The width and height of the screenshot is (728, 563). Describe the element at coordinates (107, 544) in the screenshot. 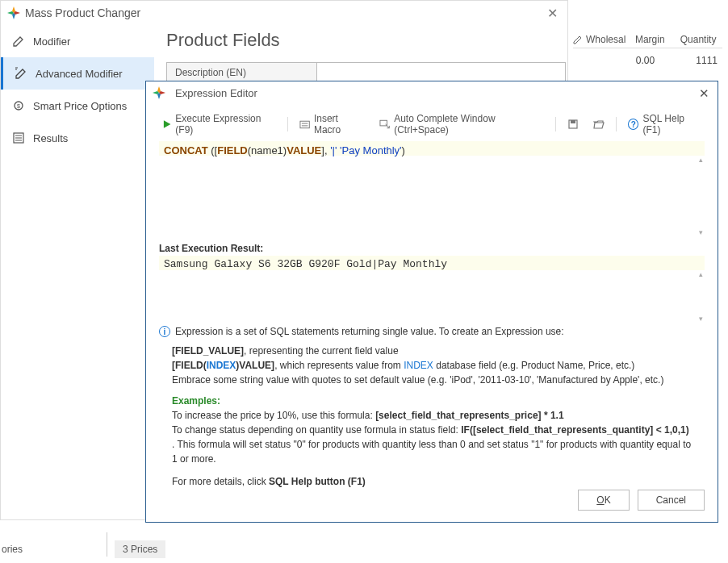

I see `divider` at that location.